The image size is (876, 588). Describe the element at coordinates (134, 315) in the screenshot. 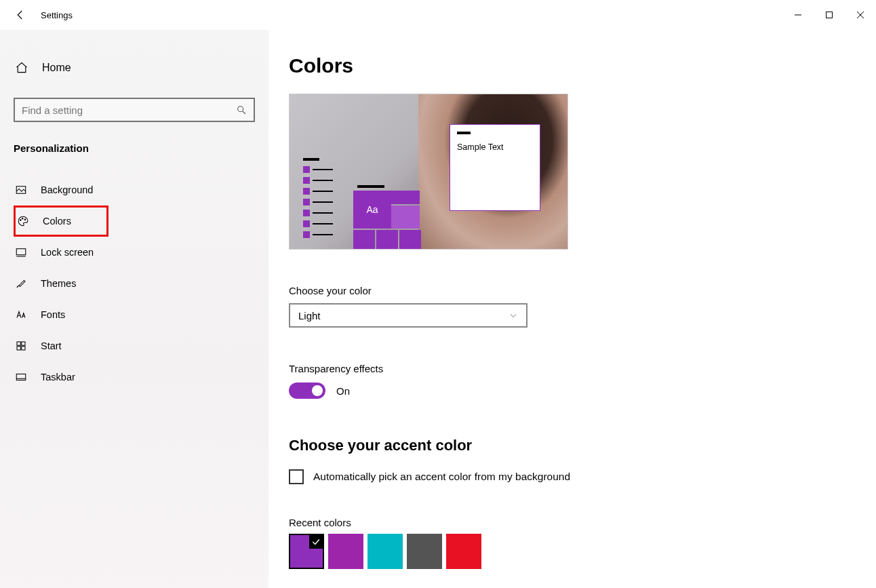

I see `sidebar-item-fonts: Fonts` at that location.